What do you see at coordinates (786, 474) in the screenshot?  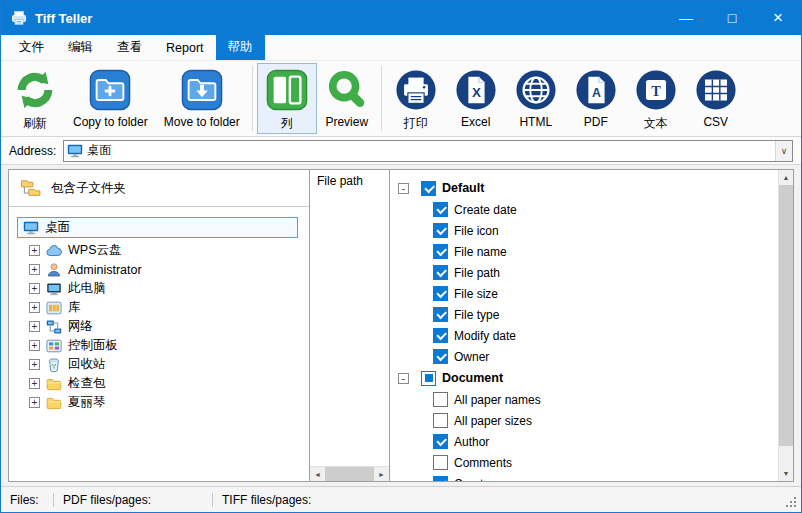 I see `scroll-down-icon: ▼` at bounding box center [786, 474].